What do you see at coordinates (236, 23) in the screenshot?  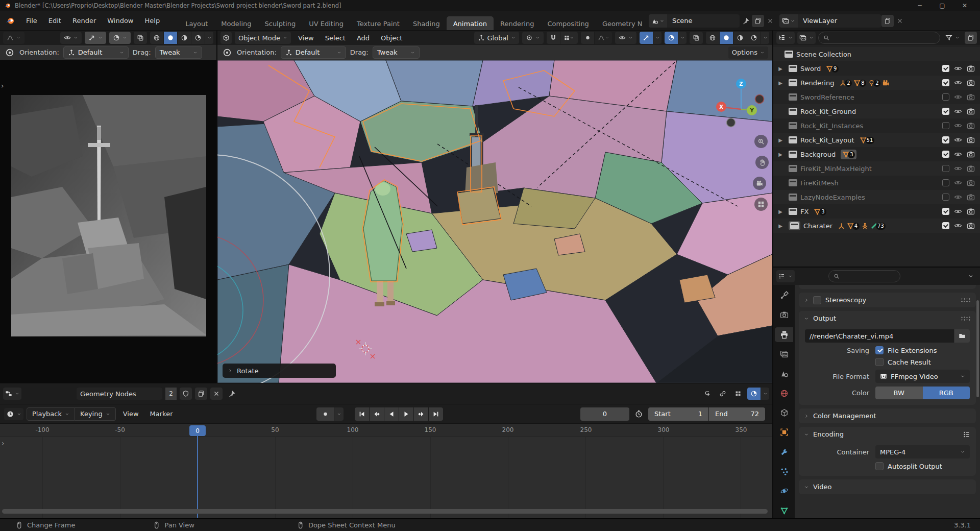 I see `workspace-tab-modeling: Modeling` at bounding box center [236, 23].